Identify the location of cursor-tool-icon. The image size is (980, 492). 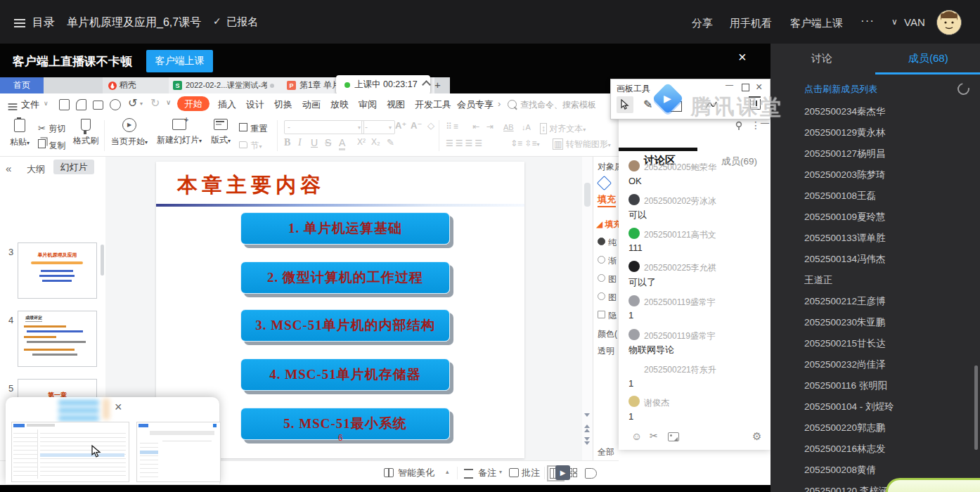
(626, 105).